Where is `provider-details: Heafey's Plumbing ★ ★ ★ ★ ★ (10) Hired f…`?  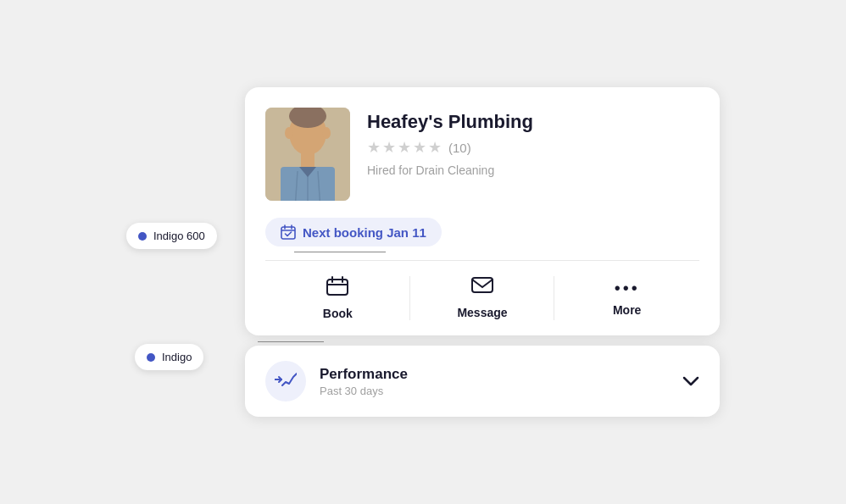 provider-details: Heafey's Plumbing ★ ★ ★ ★ ★ (10) Hired f… is located at coordinates (533, 142).